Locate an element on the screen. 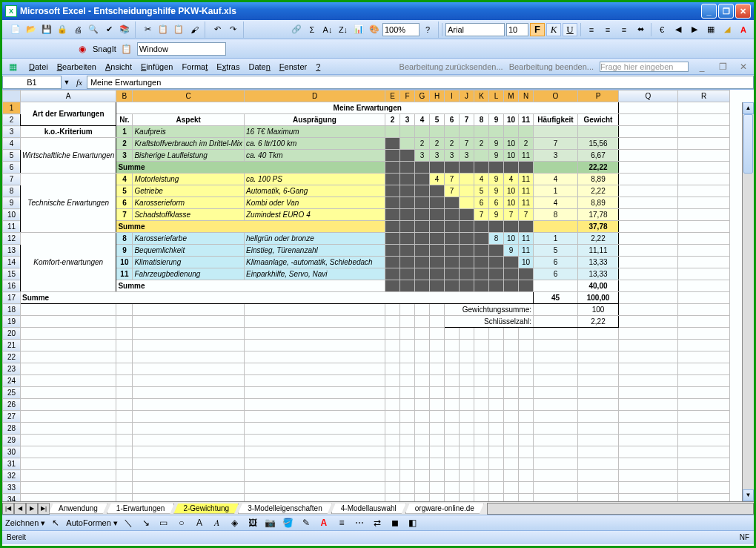 The height and width of the screenshot is (548, 756). cell: 5 is located at coordinates (125, 191).